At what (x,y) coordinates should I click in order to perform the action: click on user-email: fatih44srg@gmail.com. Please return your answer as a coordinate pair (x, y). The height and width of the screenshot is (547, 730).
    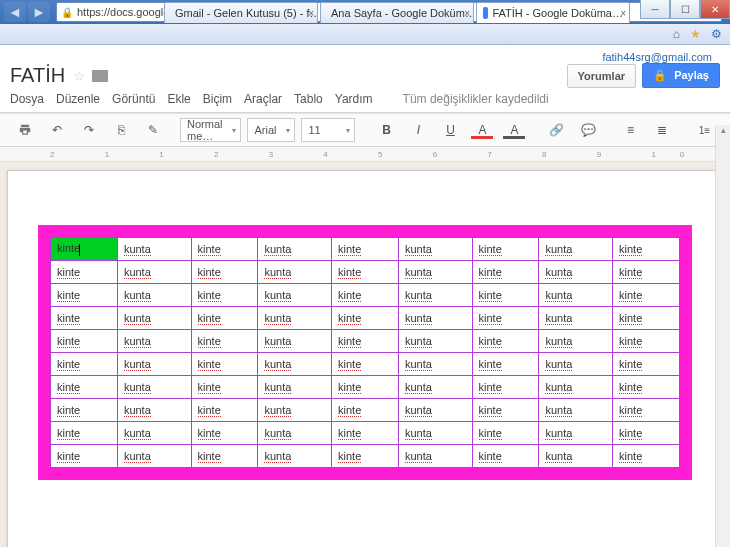
    Looking at the image, I should click on (365, 57).